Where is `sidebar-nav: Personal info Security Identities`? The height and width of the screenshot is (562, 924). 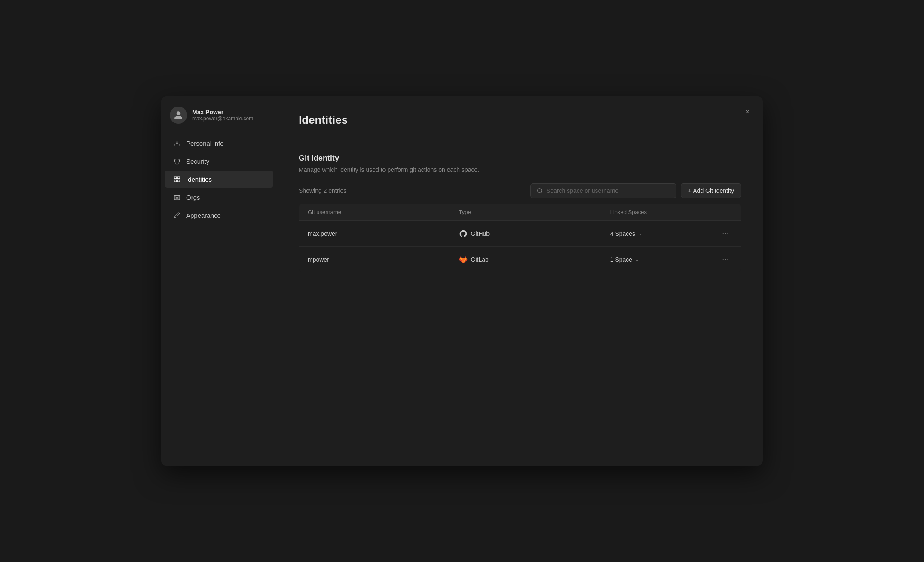
sidebar-nav: Personal info Security Identities is located at coordinates (219, 179).